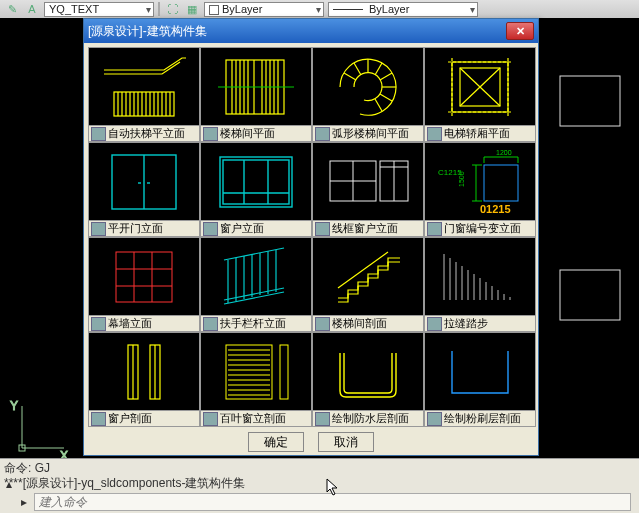  What do you see at coordinates (389, 9) in the screenshot?
I see `linetype-dropdown-label: ByLayer` at bounding box center [389, 9].